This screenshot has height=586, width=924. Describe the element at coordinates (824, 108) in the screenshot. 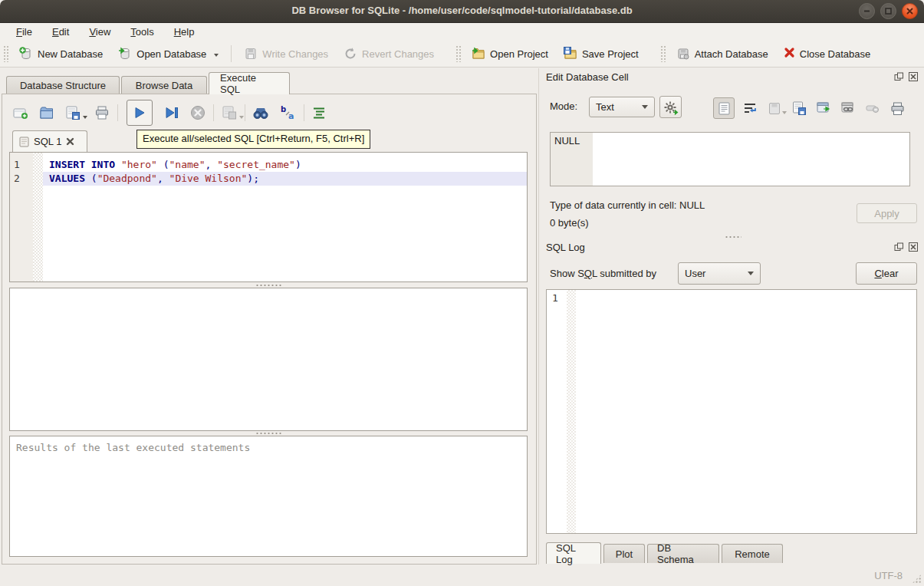

I see `open-in-external-button` at that location.